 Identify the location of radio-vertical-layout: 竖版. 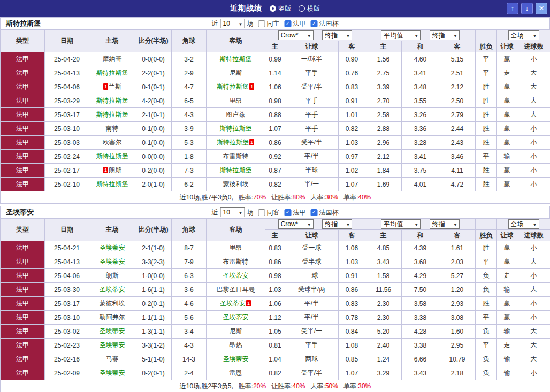
(280, 9).